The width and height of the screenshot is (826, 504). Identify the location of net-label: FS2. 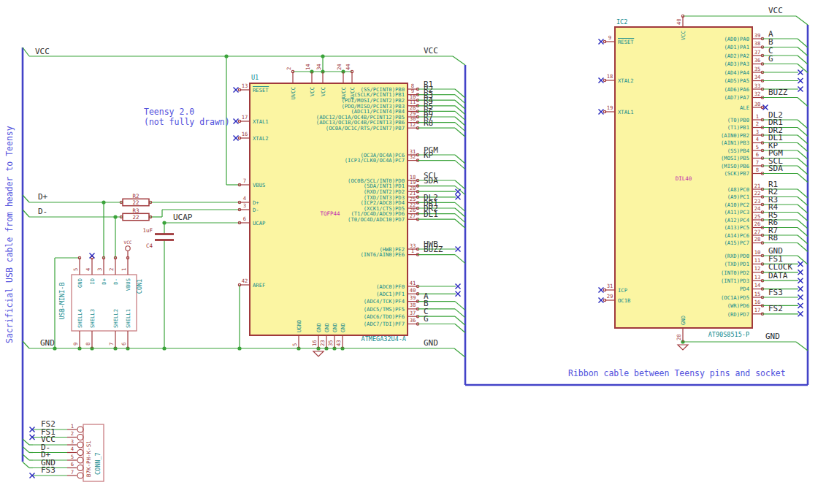
(776, 308).